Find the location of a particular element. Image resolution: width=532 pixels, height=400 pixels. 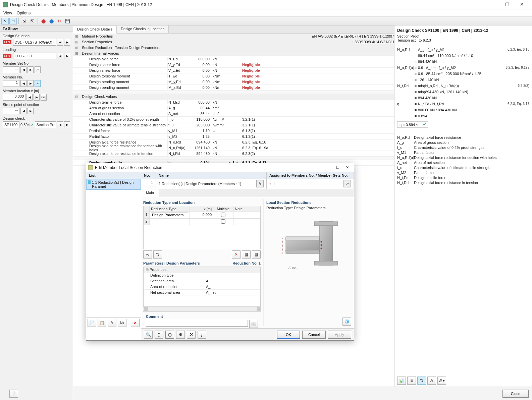

right-opt2-button: ≡ is located at coordinates (412, 381).